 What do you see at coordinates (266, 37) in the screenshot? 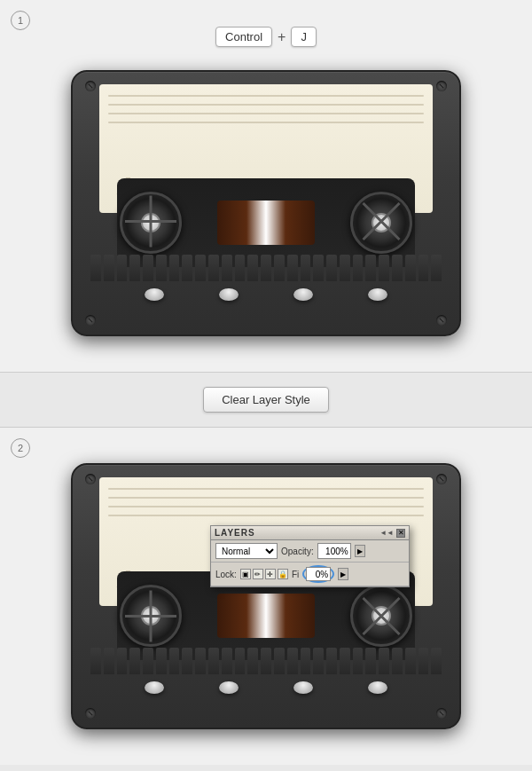
I see `shortcut-bar: Control + J` at bounding box center [266, 37].